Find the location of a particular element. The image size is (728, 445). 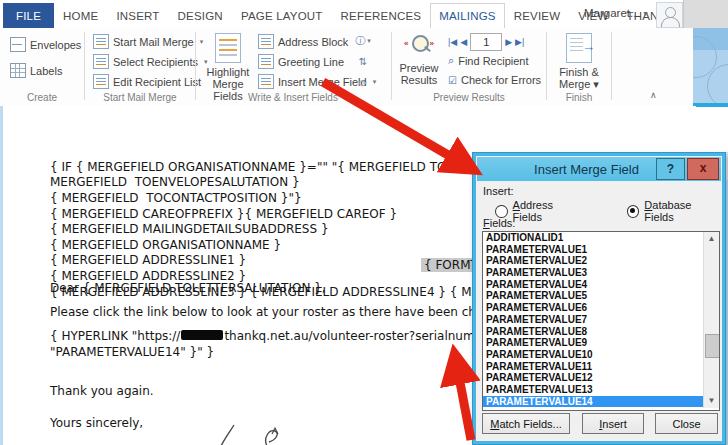

highlight-merge-fields-icon is located at coordinates (228, 48).